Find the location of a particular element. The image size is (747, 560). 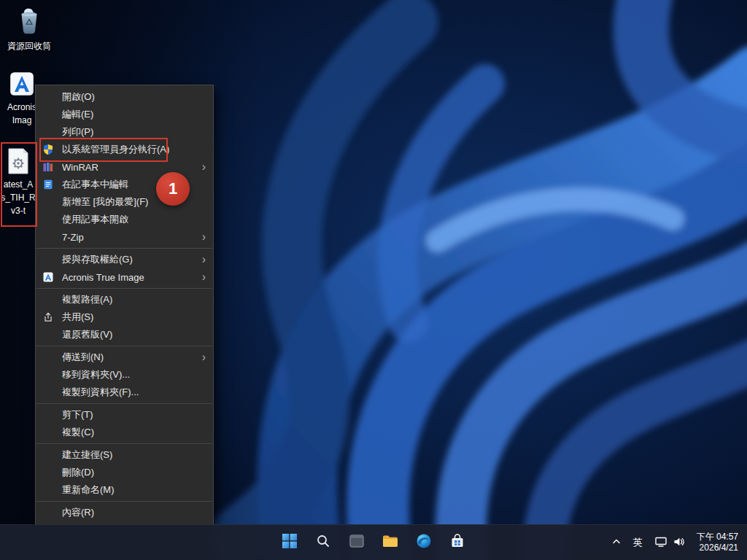

desktop-icon-label: v3-t is located at coordinates (18, 211).